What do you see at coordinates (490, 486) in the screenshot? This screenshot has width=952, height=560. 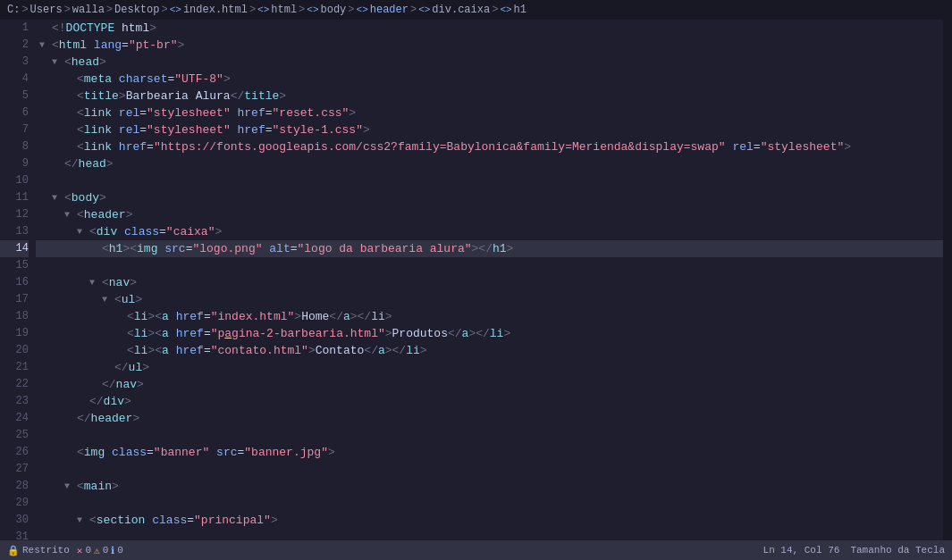 I see `code-line-28: ▼ <main>` at bounding box center [490, 486].